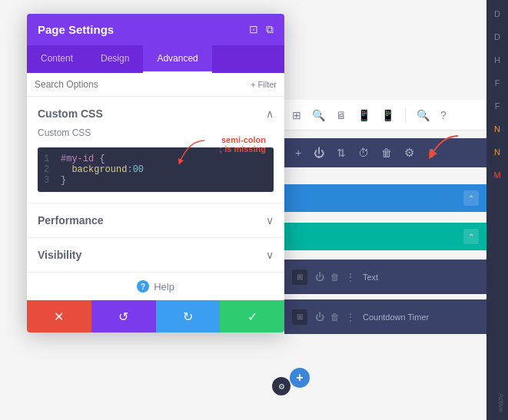  Describe the element at coordinates (254, 29) in the screenshot. I see `minimize-icon: ⊡` at that location.